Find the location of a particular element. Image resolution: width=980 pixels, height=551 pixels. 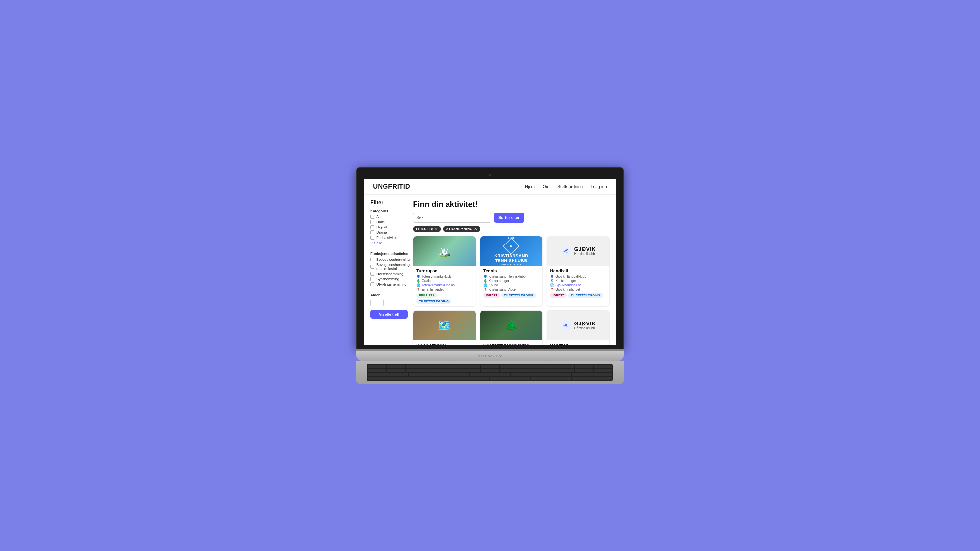

card-turgruppe-website: 🌐 Totenvillmarksklubb.no is located at coordinates (444, 285).